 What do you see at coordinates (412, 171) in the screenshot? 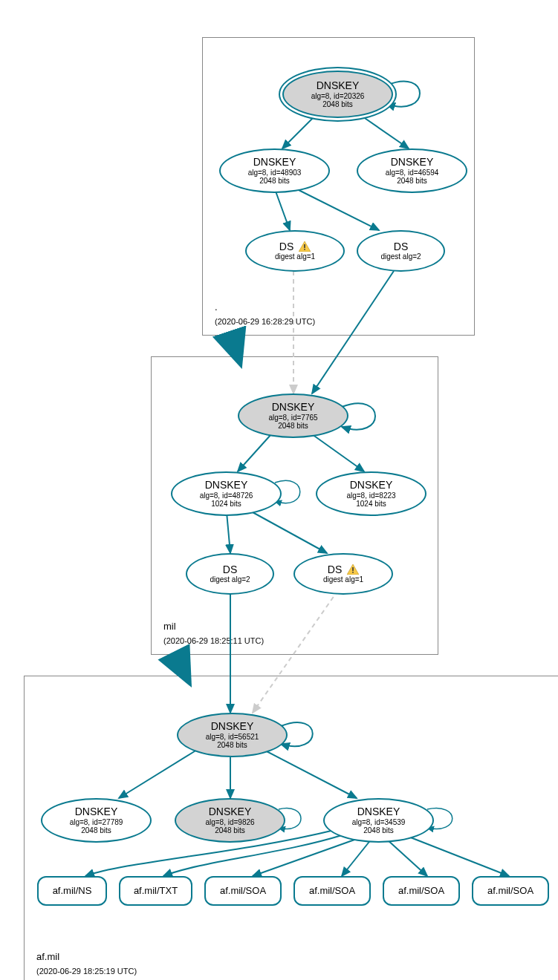
I see `node-root-zsk2: DNSKEY alg=8, id=46594 2048 bits` at bounding box center [412, 171].